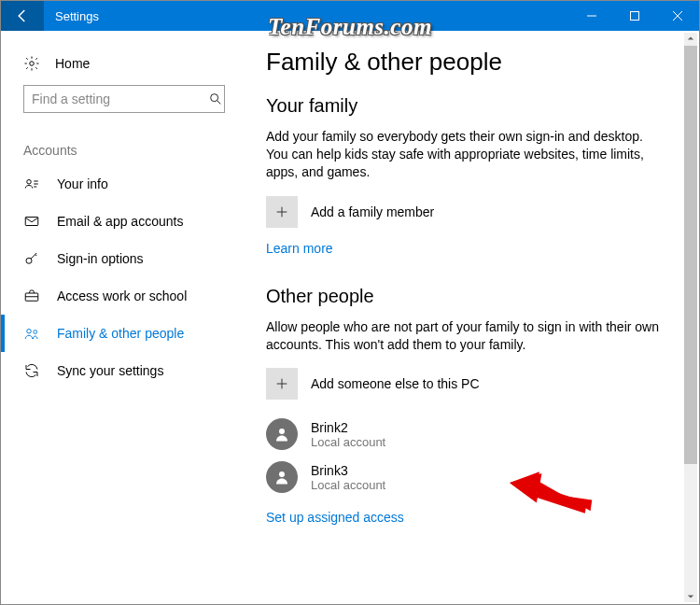  What do you see at coordinates (350, 16) in the screenshot?
I see `window-titlebar: Settings` at bounding box center [350, 16].